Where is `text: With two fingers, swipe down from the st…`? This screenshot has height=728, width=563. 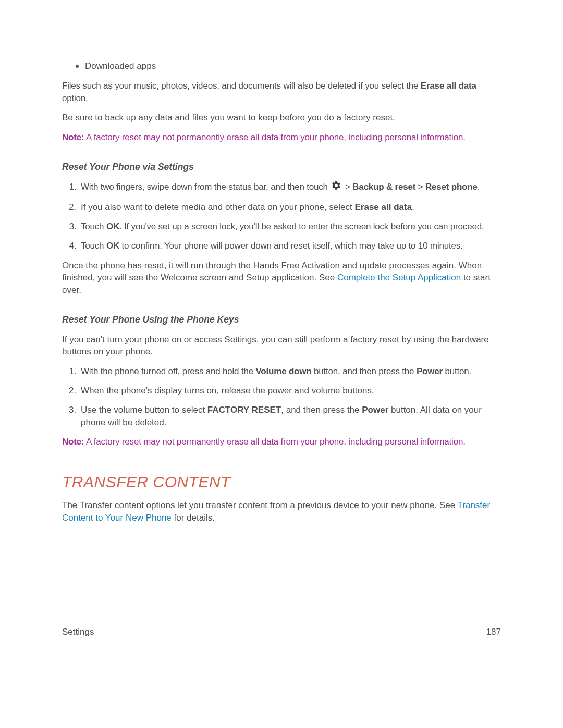
text: With two fingers, swipe down from the st… is located at coordinates (205, 187).